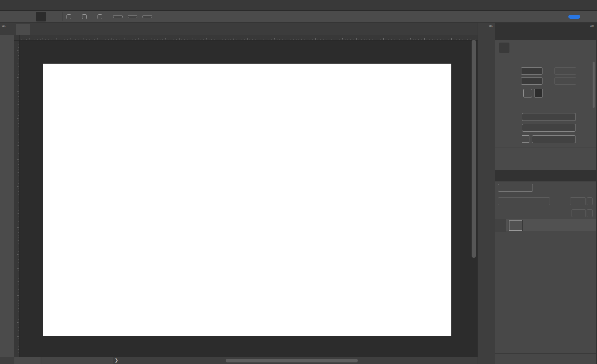 Image resolution: width=597 pixels, height=364 pixels. I want to click on landscape-orientation-button, so click(538, 93).